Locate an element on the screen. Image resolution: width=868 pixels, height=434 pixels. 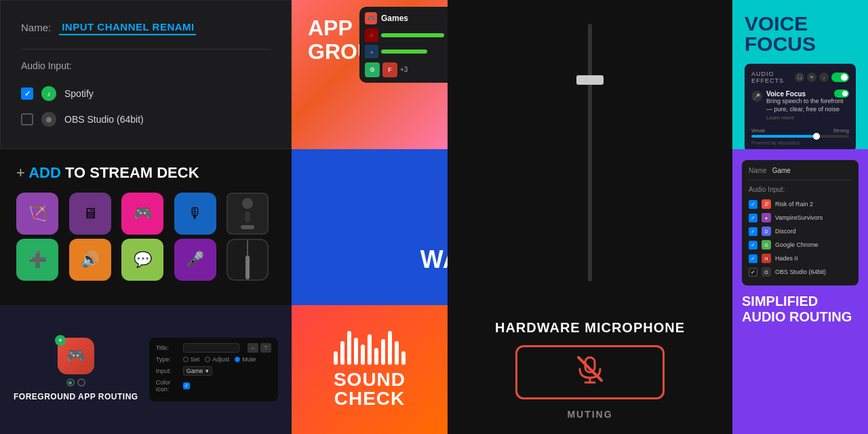
spotify-checkbox is located at coordinates (27, 94).